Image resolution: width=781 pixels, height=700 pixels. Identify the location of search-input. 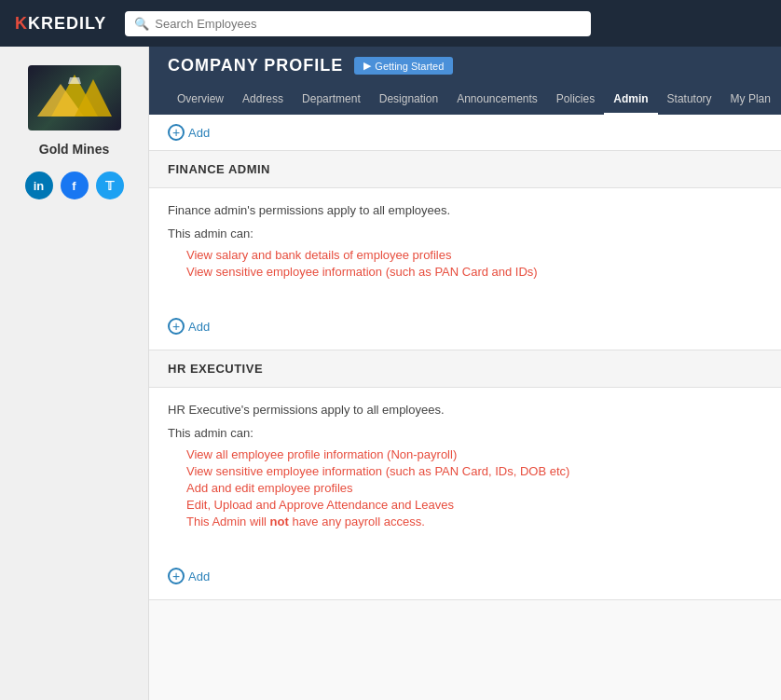
(368, 24).